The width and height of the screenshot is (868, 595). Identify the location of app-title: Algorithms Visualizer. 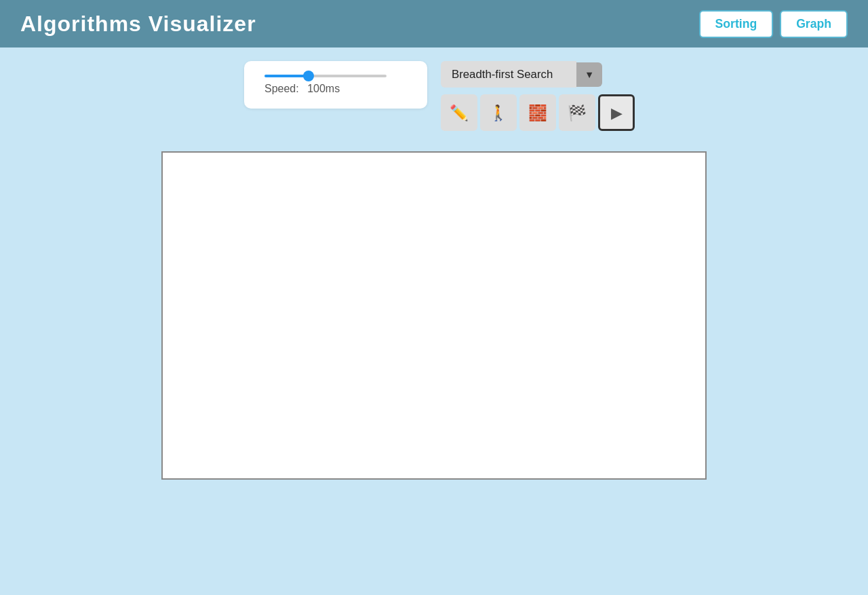
(138, 24).